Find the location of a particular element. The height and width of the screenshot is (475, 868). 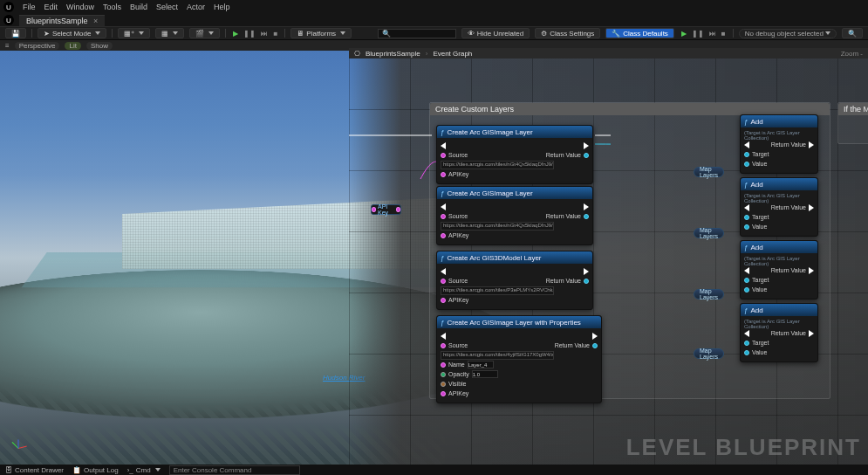

visible-pin: Visible is located at coordinates (454, 384).